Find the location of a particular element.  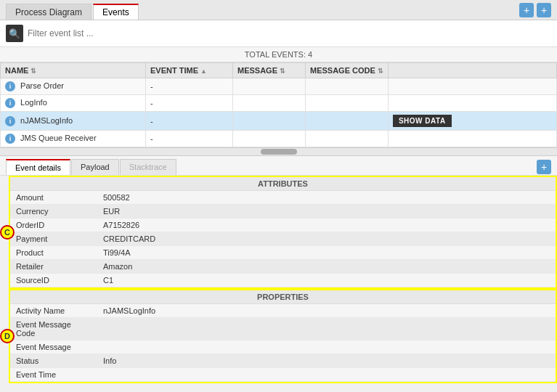

list-item: Currency EUR is located at coordinates (283, 212).